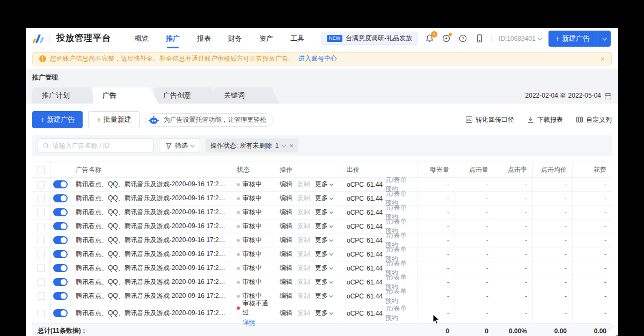 This screenshot has width=644, height=336. What do you see at coordinates (569, 98) in the screenshot?
I see `date-range-picker: 2022-02-04 至 2022-05-04` at bounding box center [569, 98].